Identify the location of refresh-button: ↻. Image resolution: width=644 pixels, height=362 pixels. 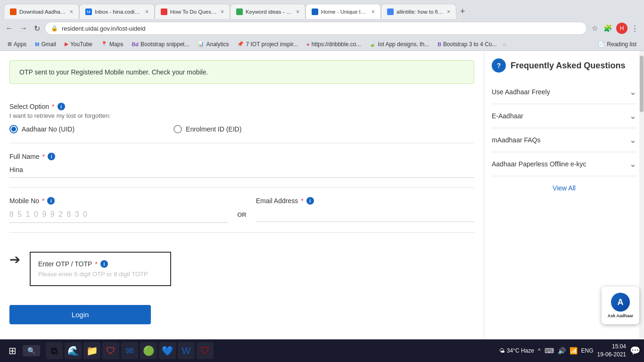
(37, 28).